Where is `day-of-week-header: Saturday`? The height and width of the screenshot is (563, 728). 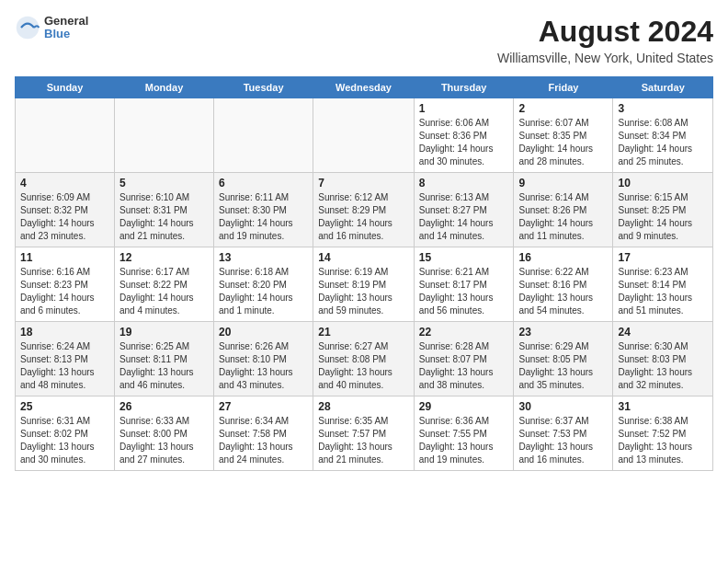
day-of-week-header: Saturday is located at coordinates (664, 88).